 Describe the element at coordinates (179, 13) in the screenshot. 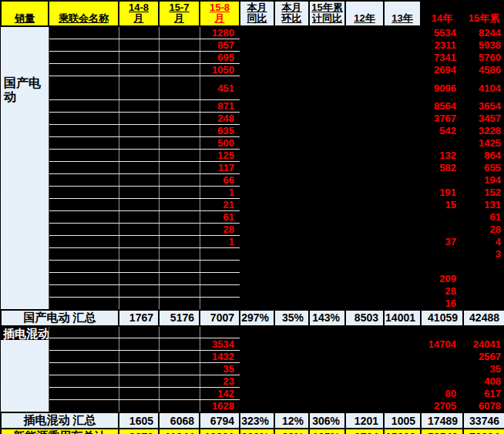

I see `column-header-label: 15-7 月` at that location.